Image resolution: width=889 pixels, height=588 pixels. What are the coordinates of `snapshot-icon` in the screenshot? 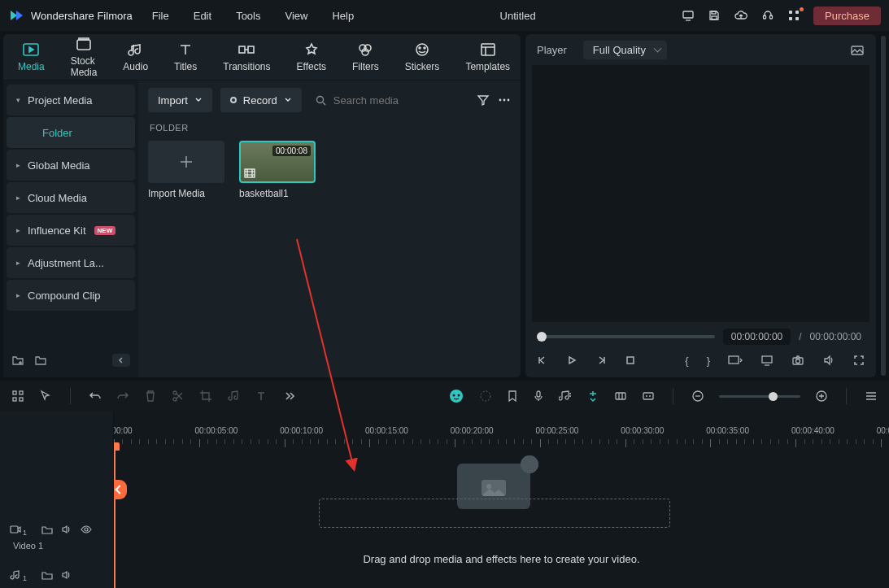 It's located at (857, 50).